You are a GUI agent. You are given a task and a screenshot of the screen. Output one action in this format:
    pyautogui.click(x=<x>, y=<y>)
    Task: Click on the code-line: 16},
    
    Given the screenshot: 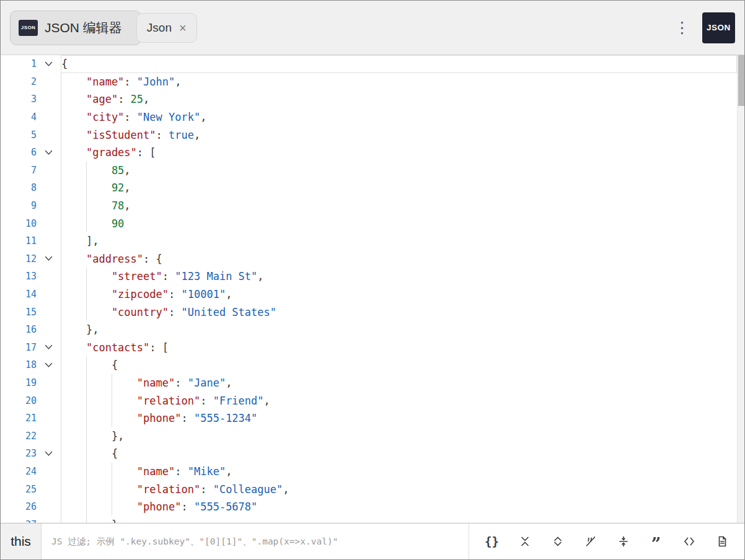 What is the action you would take?
    pyautogui.click(x=369, y=330)
    